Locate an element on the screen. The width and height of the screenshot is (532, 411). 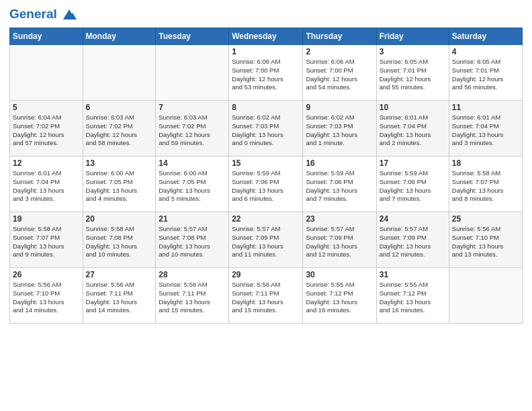
day-number: 27 is located at coordinates (120, 275).